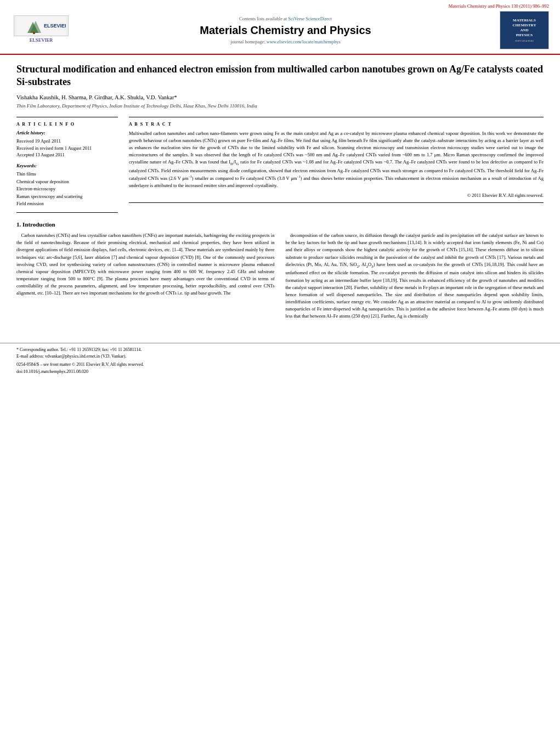 The width and height of the screenshot is (560, 741). What do you see at coordinates (415, 276) in the screenshot?
I see `intro-right-para: decomposition of the carbon source, its …` at bounding box center [415, 276].